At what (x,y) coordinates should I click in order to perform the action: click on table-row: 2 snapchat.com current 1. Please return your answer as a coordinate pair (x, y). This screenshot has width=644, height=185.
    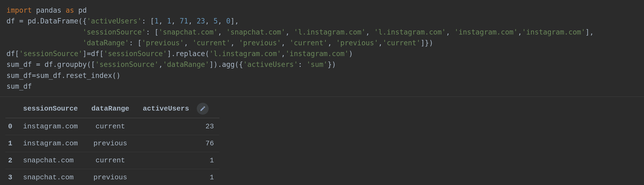
    Looking at the image, I should click on (112, 161).